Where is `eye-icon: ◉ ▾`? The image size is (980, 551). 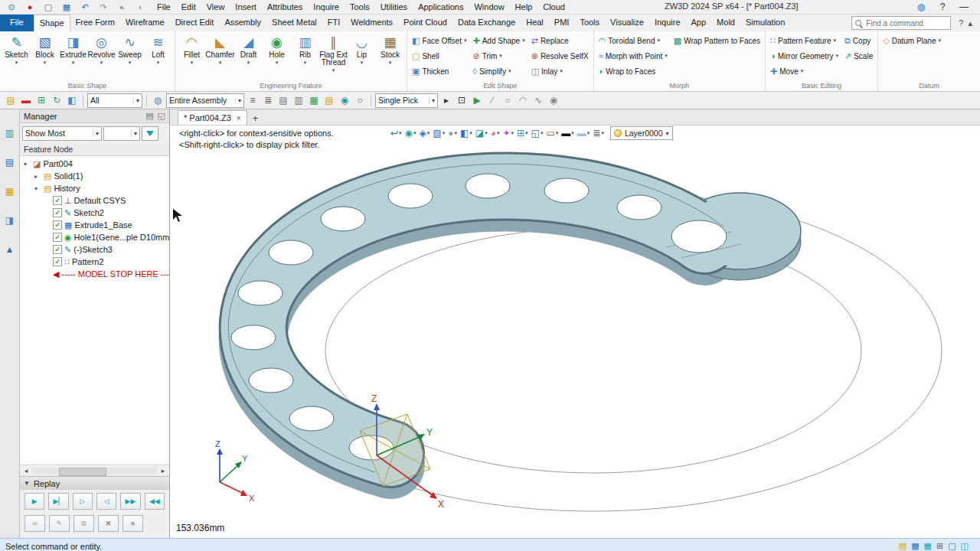 eye-icon: ◉ ▾ is located at coordinates (410, 133).